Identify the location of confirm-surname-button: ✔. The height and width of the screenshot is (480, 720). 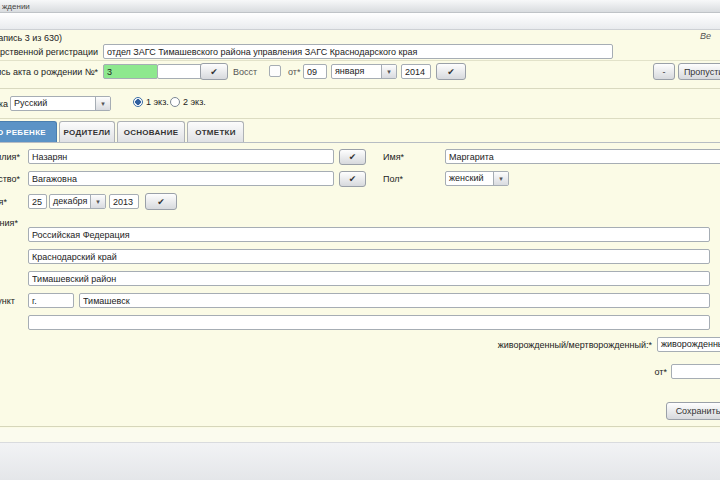
(352, 157).